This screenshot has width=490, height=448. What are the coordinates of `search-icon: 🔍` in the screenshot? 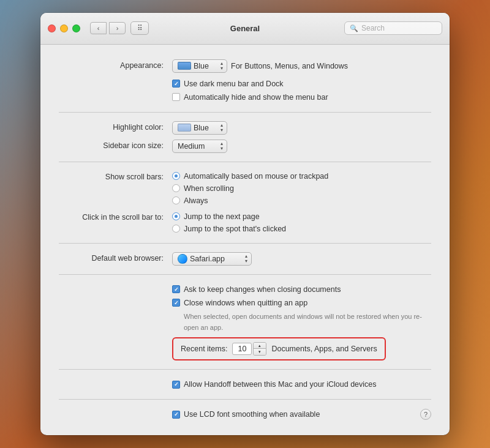 It's located at (354, 28).